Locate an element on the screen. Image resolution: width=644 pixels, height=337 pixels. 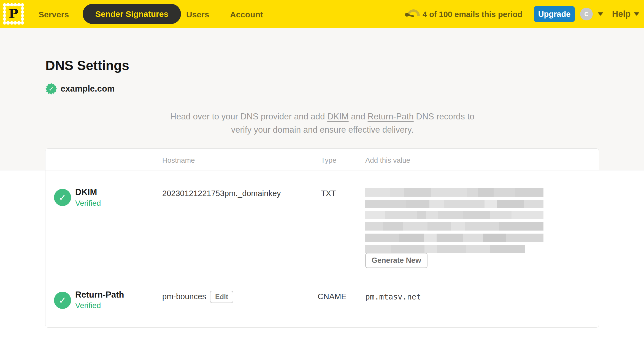
dkim-hostname: 20230121221753pm._domainkey is located at coordinates (221, 194).